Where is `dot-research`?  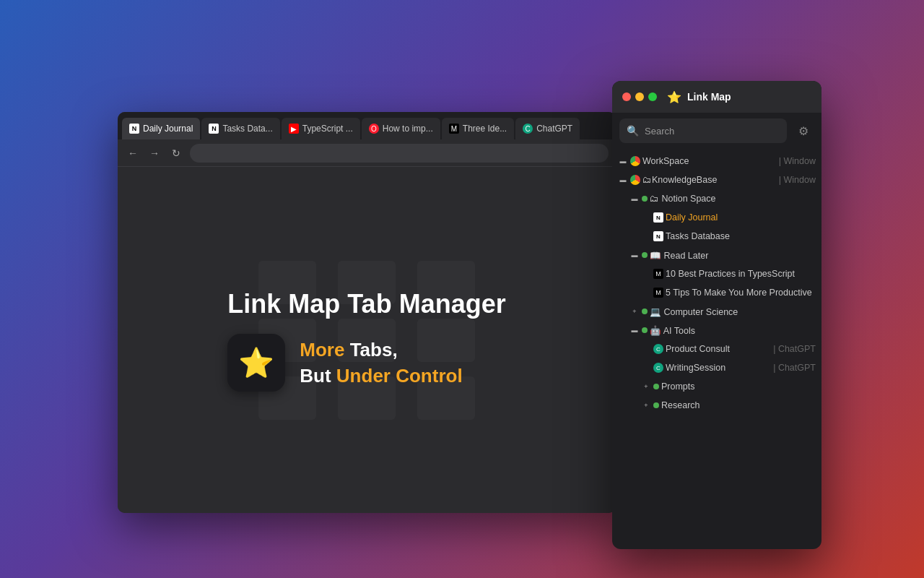
dot-research is located at coordinates (656, 405).